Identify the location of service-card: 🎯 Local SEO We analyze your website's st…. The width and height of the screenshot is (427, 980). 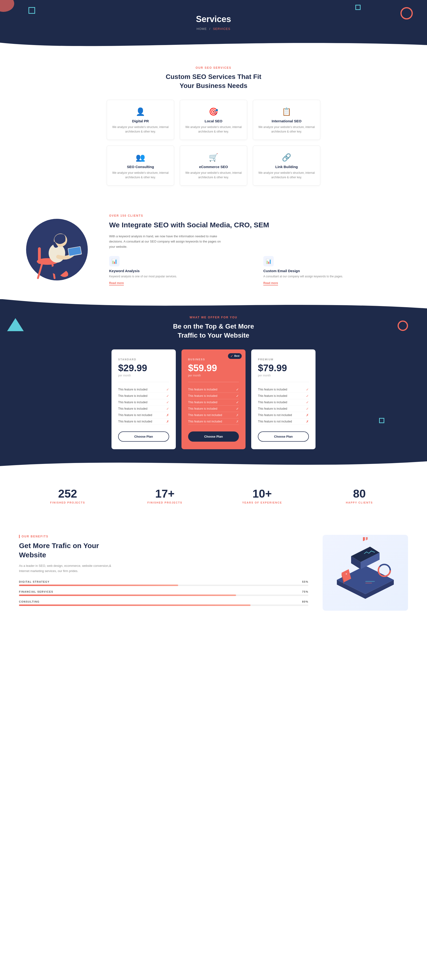
(214, 120).